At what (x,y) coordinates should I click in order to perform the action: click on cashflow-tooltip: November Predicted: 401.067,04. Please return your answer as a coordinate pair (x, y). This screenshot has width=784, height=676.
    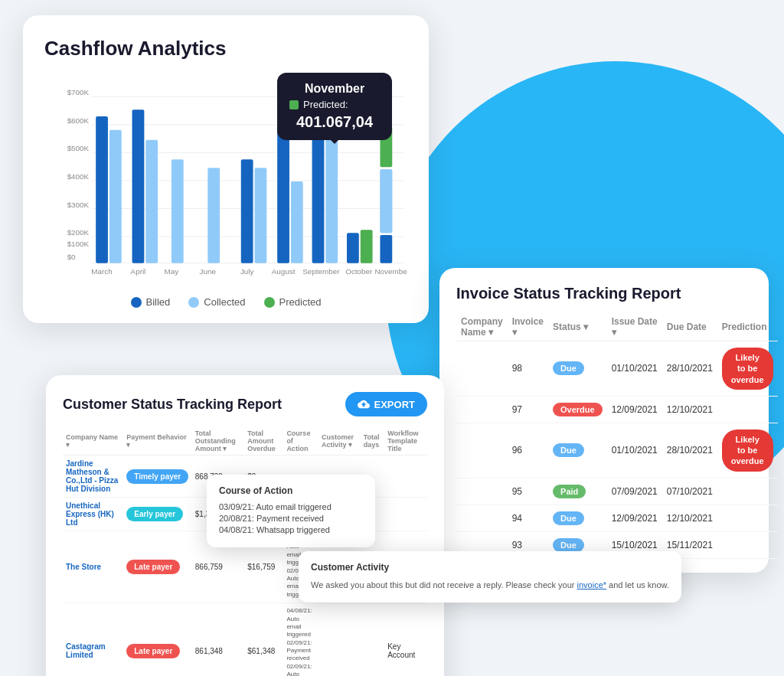
    Looking at the image, I should click on (335, 106).